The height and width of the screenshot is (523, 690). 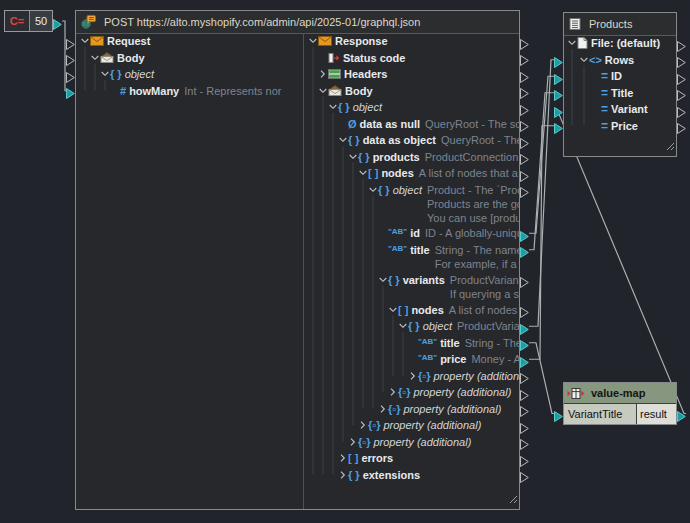 I want to click on tree-row-rid: "AB"idID - A globally-unique, so click(x=412, y=234).